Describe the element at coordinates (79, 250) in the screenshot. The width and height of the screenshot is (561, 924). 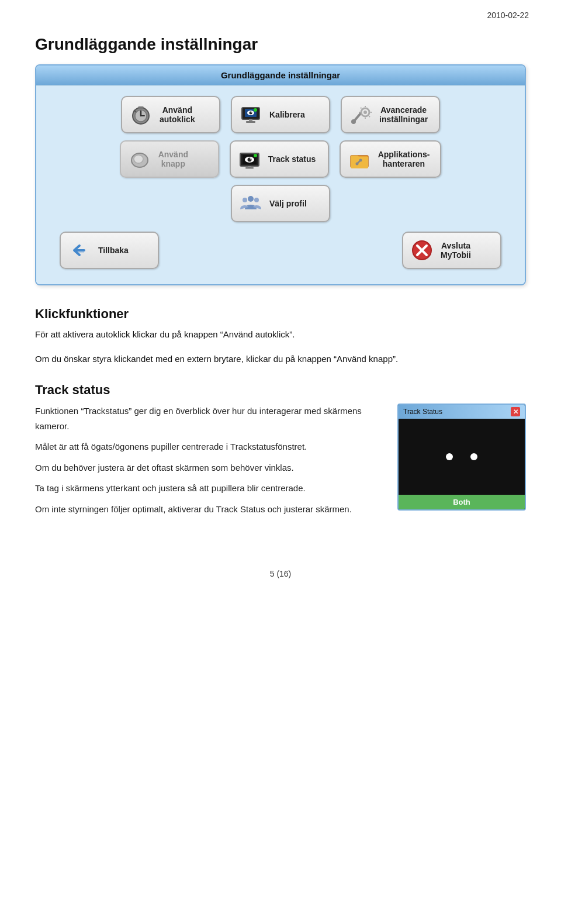
I see `arrow-left-icon` at that location.